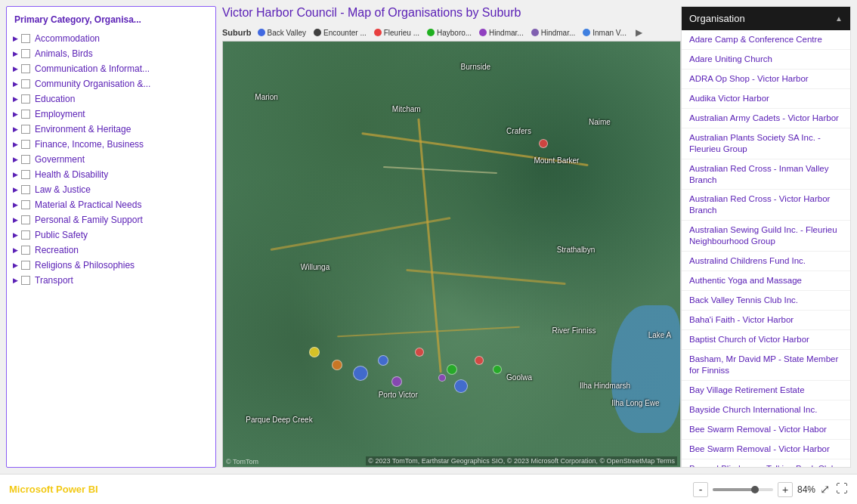 Image resolution: width=857 pixels, height=504 pixels. Describe the element at coordinates (15, 250) in the screenshot. I see `category-arrow-recreation: ▶` at that location.